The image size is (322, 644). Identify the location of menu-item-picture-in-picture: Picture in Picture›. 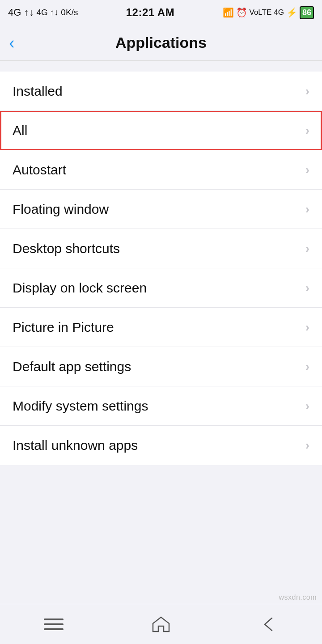
(161, 327).